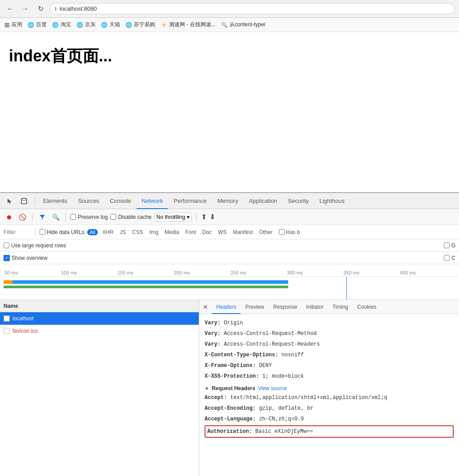 The image size is (459, 476). I want to click on forward-button: →, so click(25, 9).